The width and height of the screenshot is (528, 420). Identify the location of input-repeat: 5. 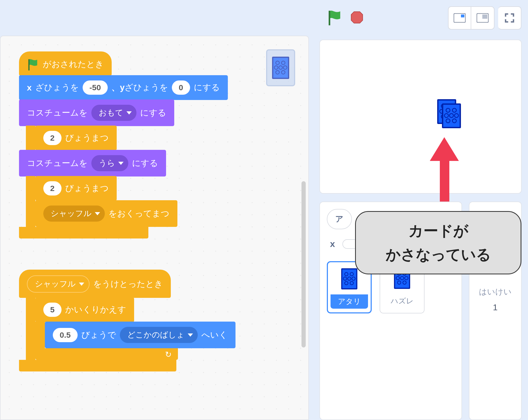
(52, 310).